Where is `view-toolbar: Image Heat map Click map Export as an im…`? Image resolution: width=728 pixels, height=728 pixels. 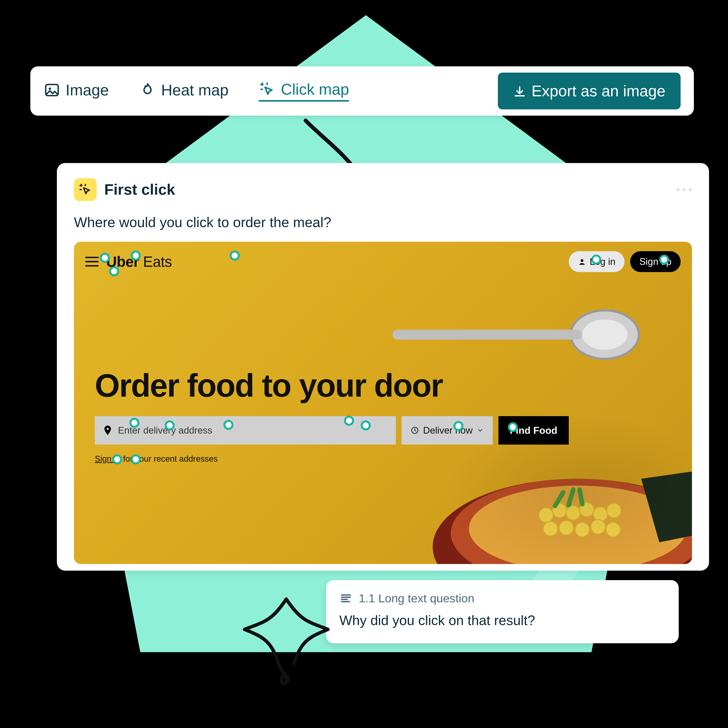 view-toolbar: Image Heat map Click map Export as an im… is located at coordinates (362, 91).